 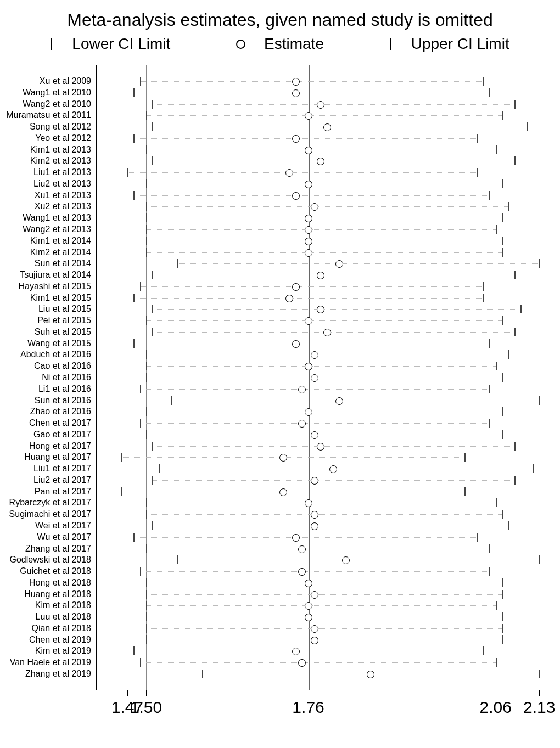 What do you see at coordinates (58, 594) in the screenshot?
I see `study-label: Huang et al 2018` at bounding box center [58, 594].